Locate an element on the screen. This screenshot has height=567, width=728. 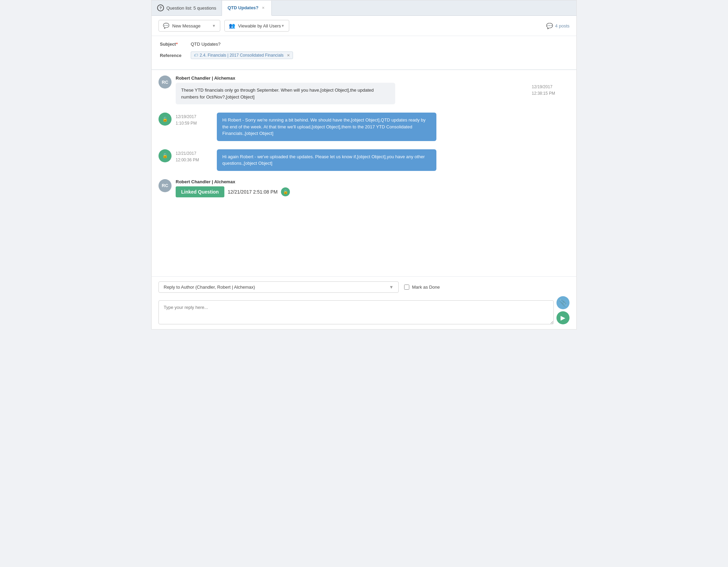
bubble-col-3: Hi again Robert - we've uploaded the upd… is located at coordinates (393, 160).